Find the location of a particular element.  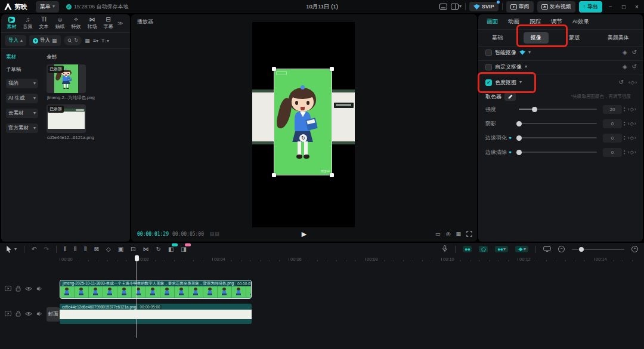

playhead-handle is located at coordinates (137, 258).